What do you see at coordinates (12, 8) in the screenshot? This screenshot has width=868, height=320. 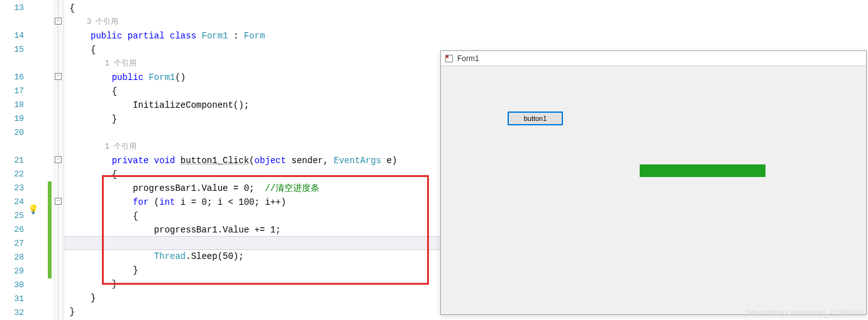 I see `line-number: 13` at bounding box center [12, 8].